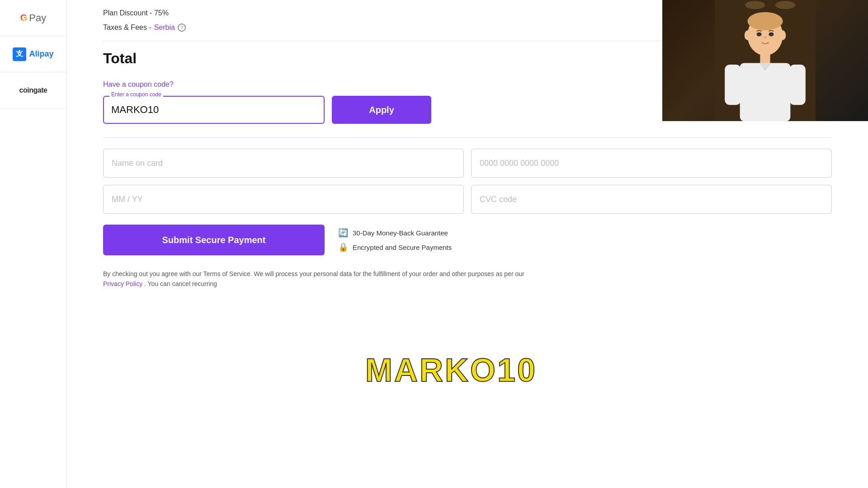 This screenshot has width=868, height=488. What do you see at coordinates (127, 28) in the screenshot?
I see `taxes-label: Taxes & Fees -` at bounding box center [127, 28].